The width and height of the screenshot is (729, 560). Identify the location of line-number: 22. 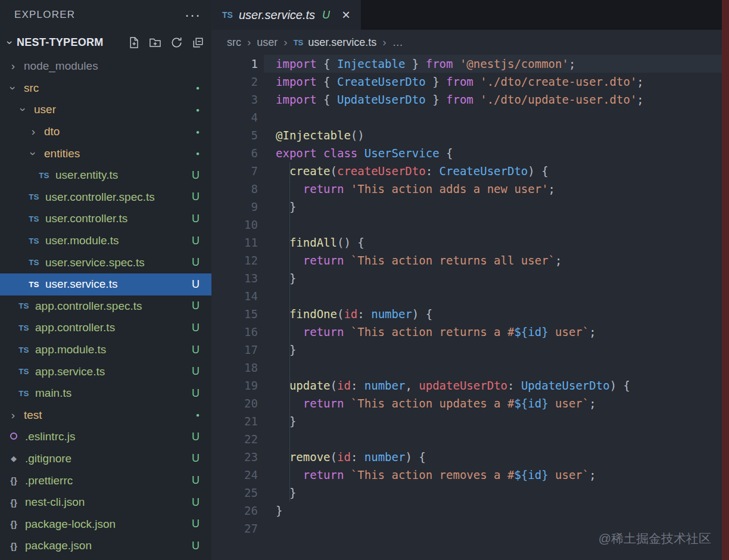
(235, 439).